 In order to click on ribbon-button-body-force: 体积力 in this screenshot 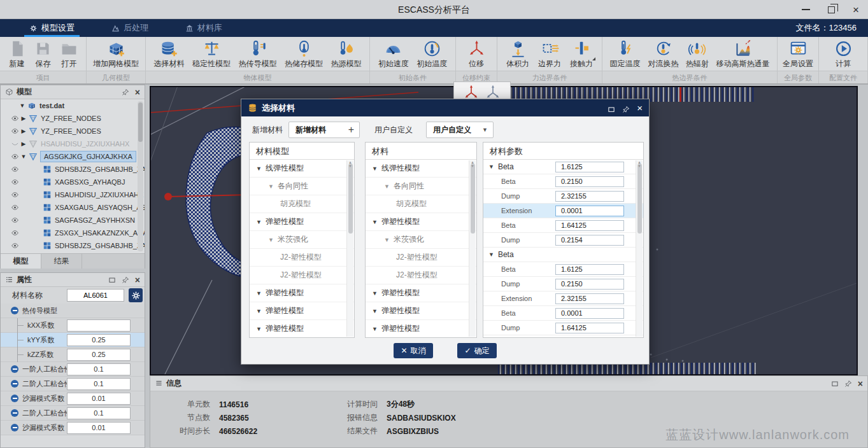, I will do `click(518, 53)`.